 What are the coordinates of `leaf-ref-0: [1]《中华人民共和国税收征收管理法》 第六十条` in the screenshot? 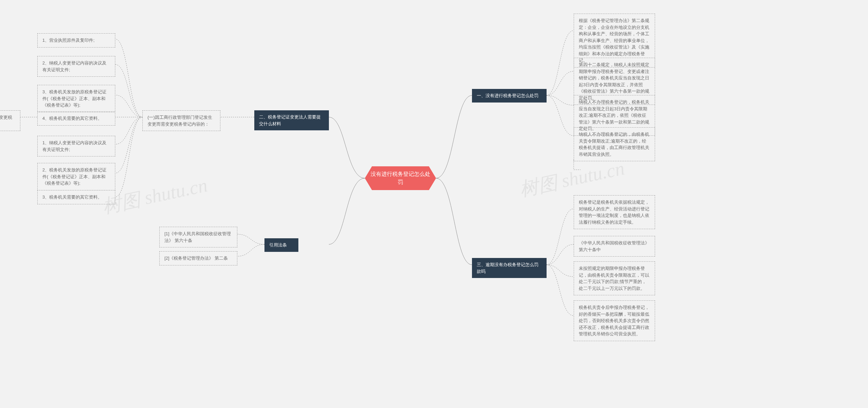 It's located at (198, 237).